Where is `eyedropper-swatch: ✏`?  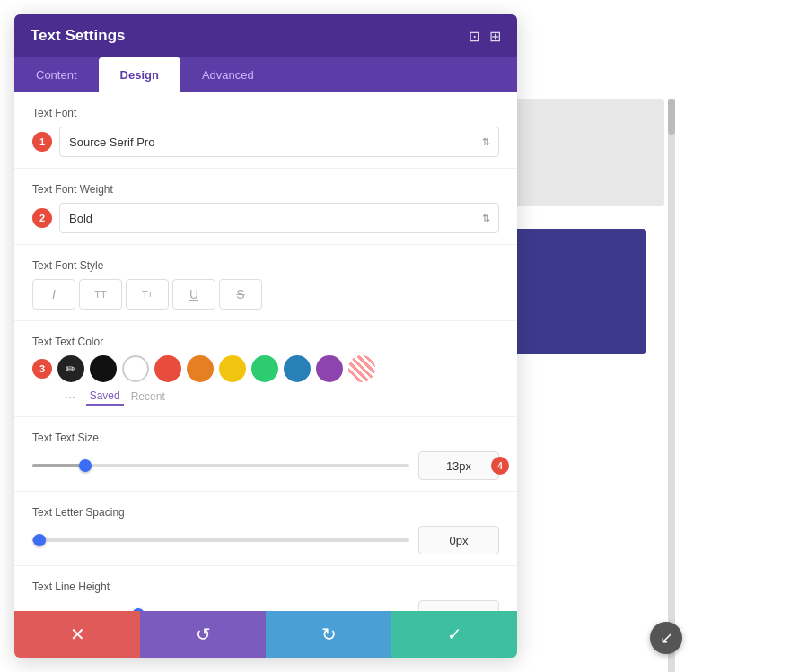
eyedropper-swatch: ✏ is located at coordinates (71, 369).